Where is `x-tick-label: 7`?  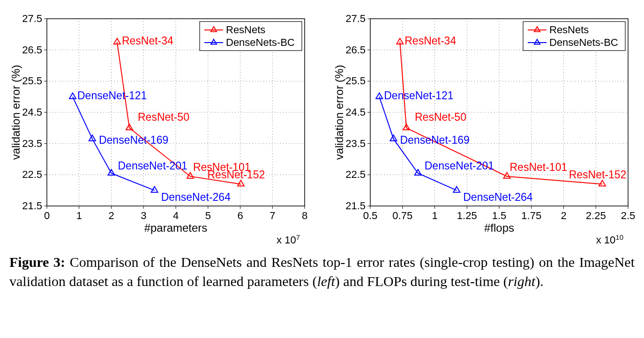
x-tick-label: 7 is located at coordinates (272, 215).